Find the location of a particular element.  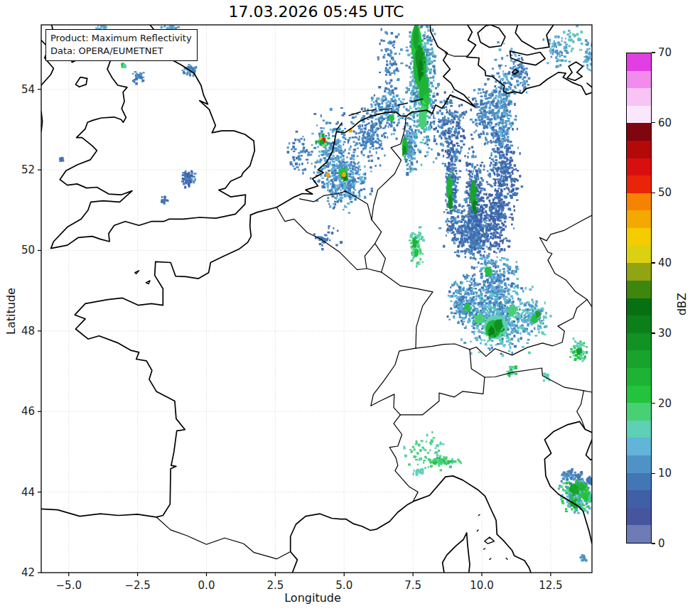

x-tick-label: 10.0 is located at coordinates (482, 585).